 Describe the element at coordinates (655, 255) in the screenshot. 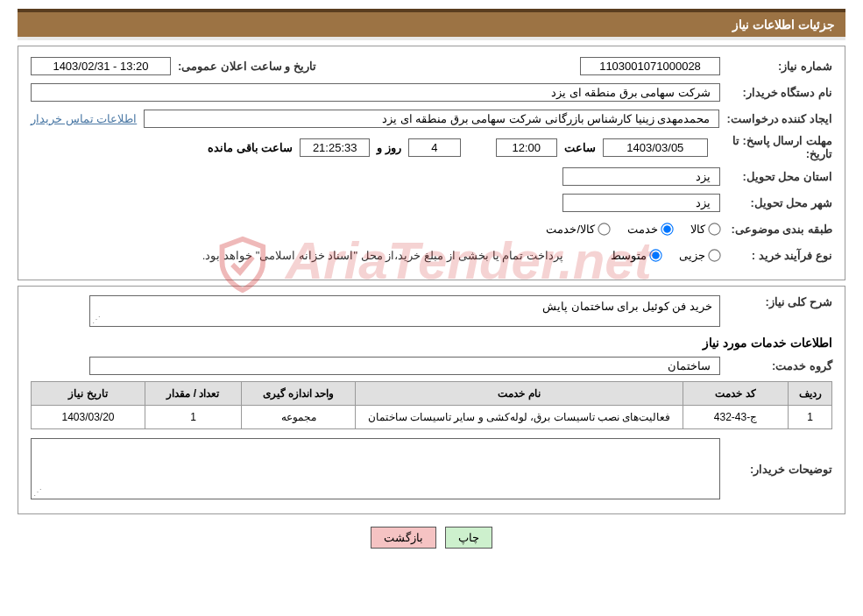

I see `medium-radio` at that location.